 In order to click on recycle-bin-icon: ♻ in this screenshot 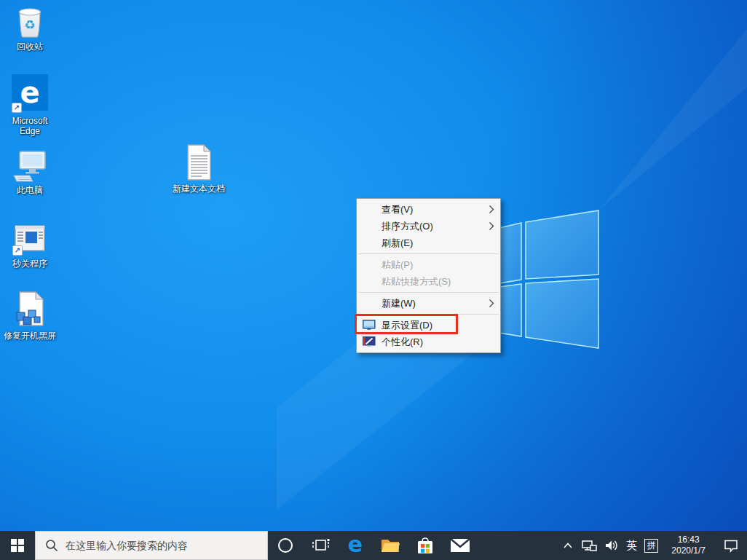, I will do `click(30, 22)`.